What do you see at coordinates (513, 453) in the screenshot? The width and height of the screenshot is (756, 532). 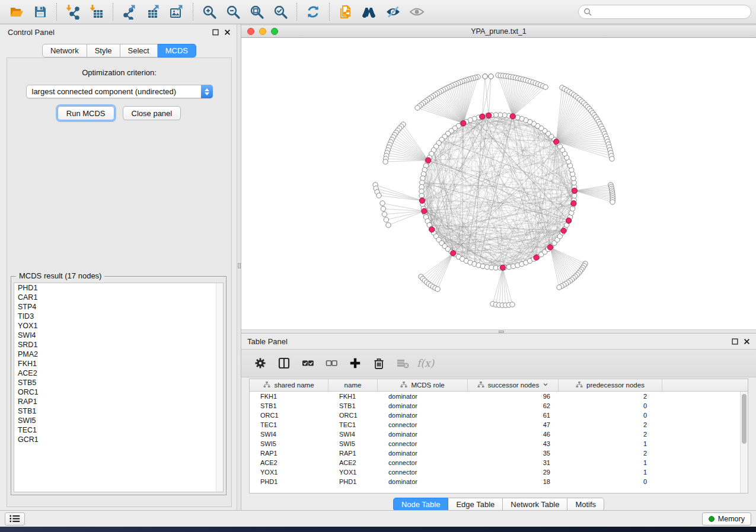 I see `cell-successor-nodes: 35` at bounding box center [513, 453].